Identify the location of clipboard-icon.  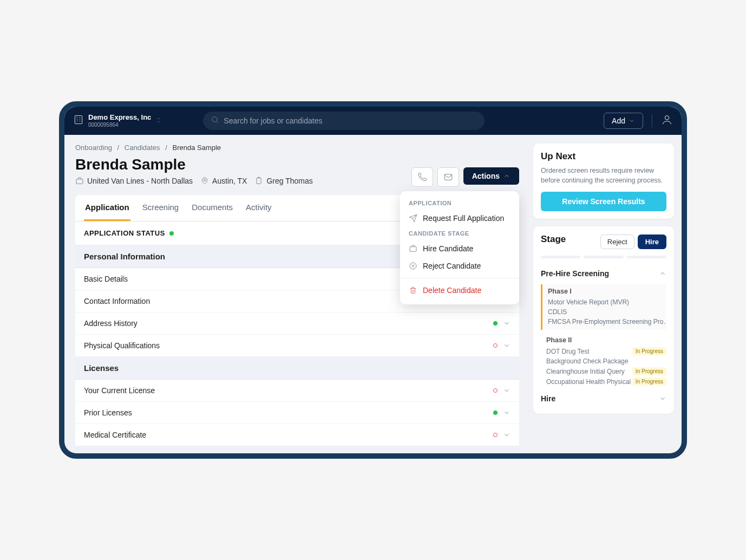
(259, 181).